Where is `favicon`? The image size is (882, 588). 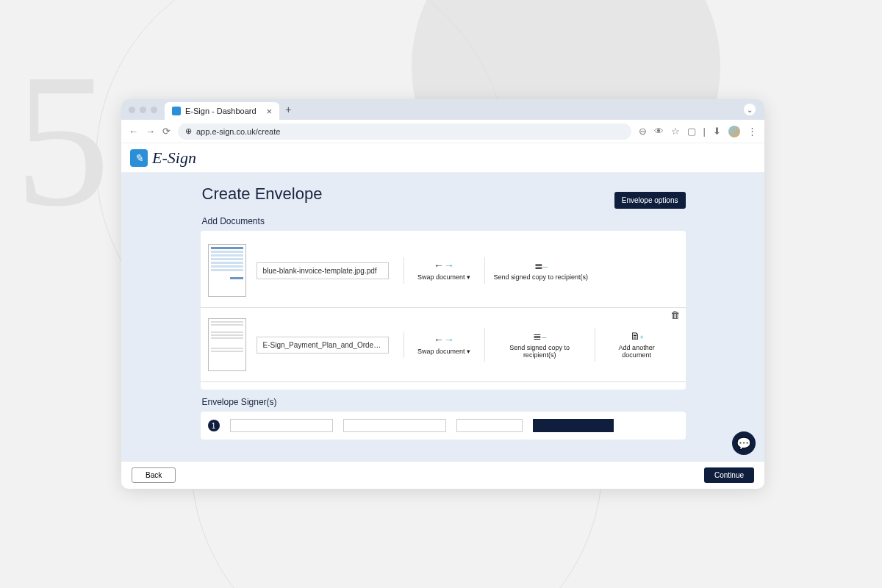
favicon is located at coordinates (176, 111).